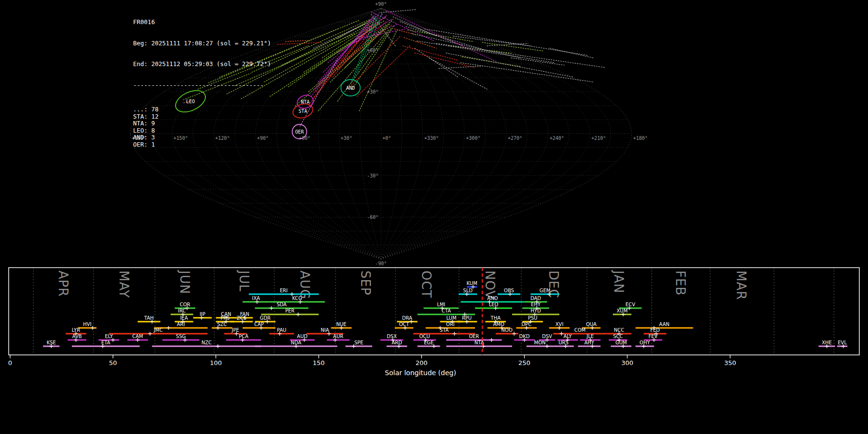  I want to click on shower-label-COR: COR, so click(185, 305).